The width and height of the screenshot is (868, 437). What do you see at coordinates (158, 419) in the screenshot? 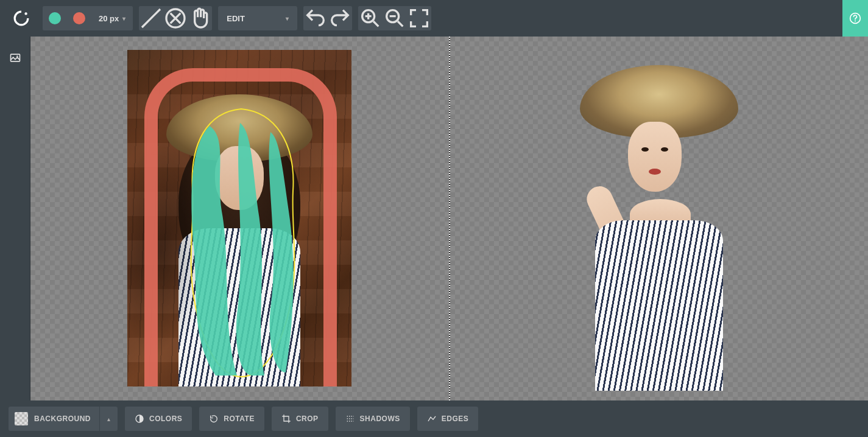
I see `colors-button: COLORS` at bounding box center [158, 419].